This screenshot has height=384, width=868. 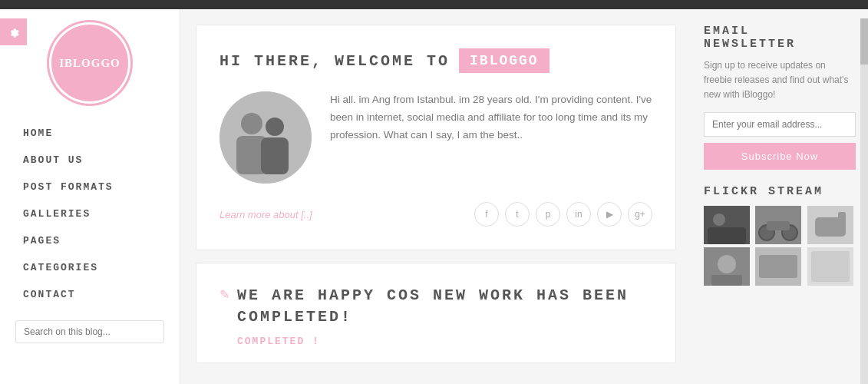 I want to click on scrollbar, so click(x=864, y=201).